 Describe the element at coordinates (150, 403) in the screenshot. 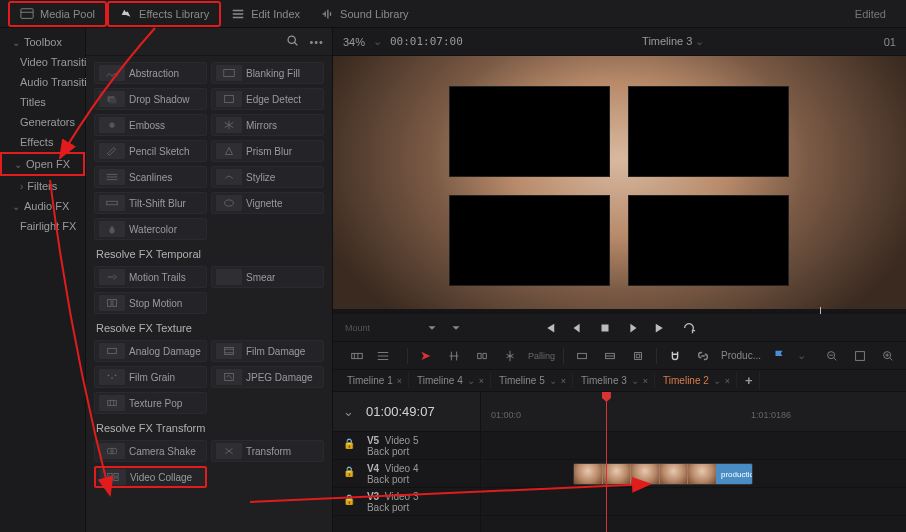

I see `fx-texture-pop: Texture Pop` at that location.